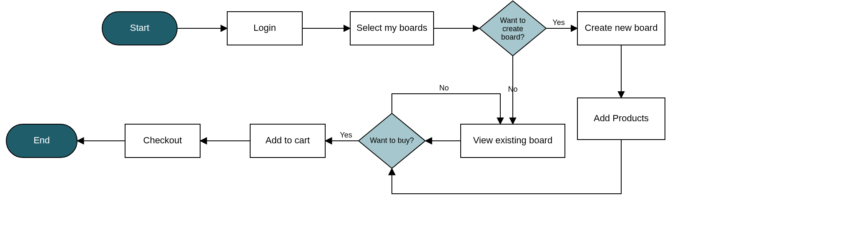  What do you see at coordinates (392, 28) in the screenshot?
I see `node-select-boards-label: Select my boards` at bounding box center [392, 28].